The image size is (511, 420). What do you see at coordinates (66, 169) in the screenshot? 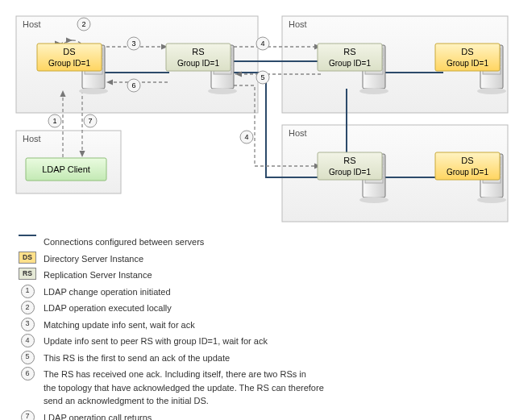
I see `ldap-client: LDAP Client` at bounding box center [66, 169].